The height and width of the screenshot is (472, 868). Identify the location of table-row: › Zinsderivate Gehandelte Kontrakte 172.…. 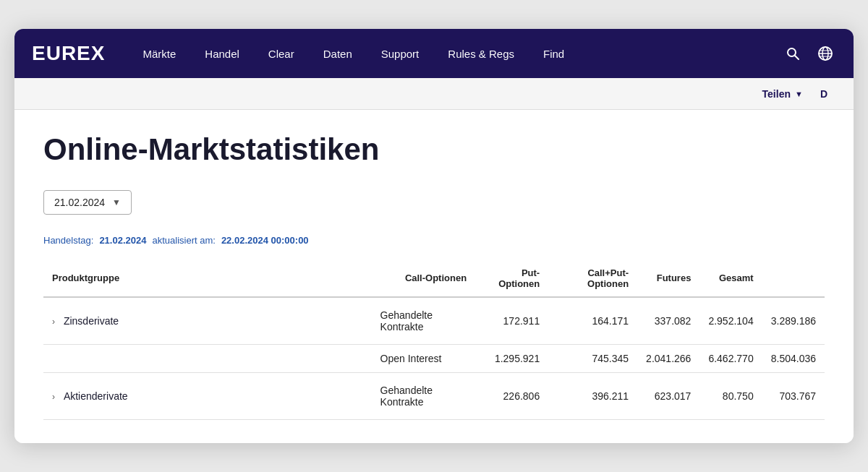
(434, 321).